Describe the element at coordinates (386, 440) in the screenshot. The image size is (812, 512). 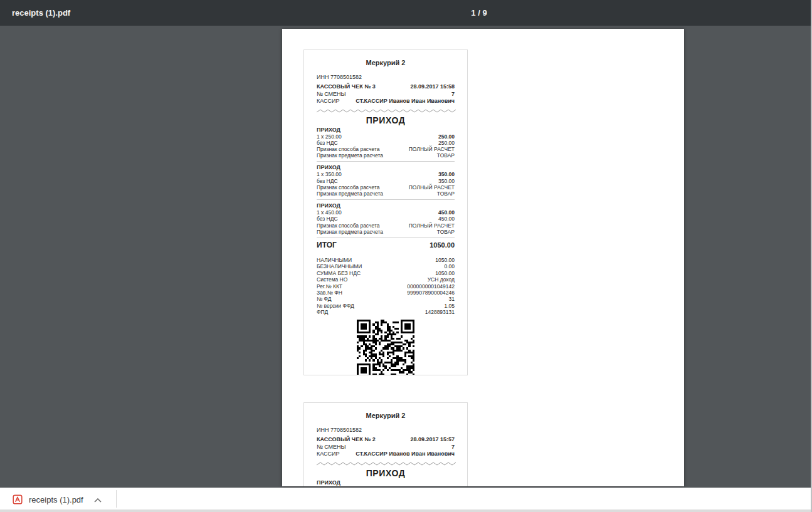
I see `header-row: КАССОВЫЙ ЧЕК № 228.09.2017 15:57` at that location.